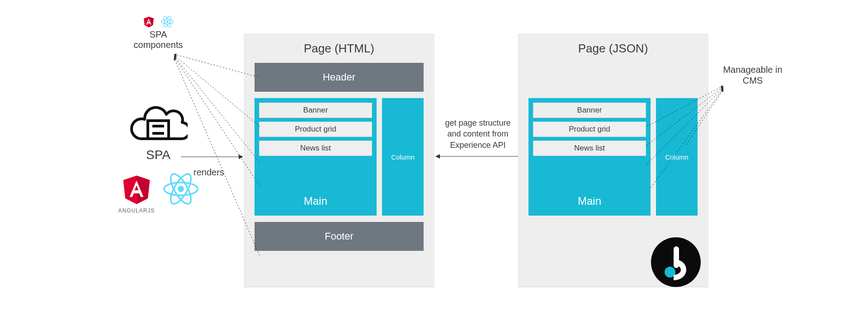 This screenshot has height=320, width=868. What do you see at coordinates (613, 49) in the screenshot?
I see `page-json-title: Page (JSON)` at bounding box center [613, 49].